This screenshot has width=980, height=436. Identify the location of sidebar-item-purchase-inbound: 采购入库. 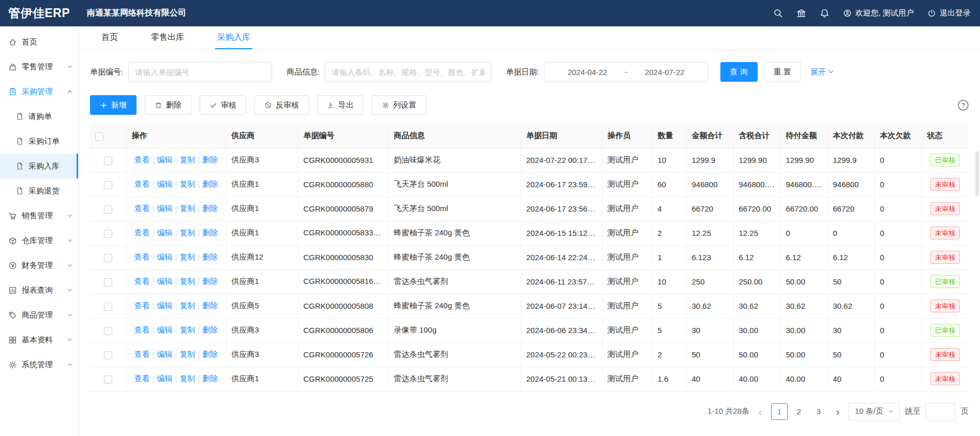
(39, 166).